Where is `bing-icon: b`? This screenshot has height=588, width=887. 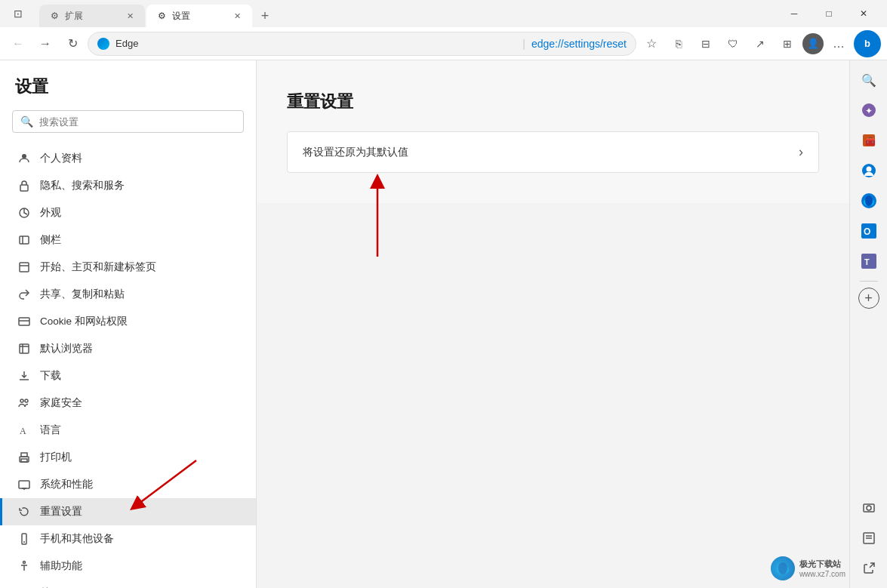 bing-icon: b is located at coordinates (867, 44).